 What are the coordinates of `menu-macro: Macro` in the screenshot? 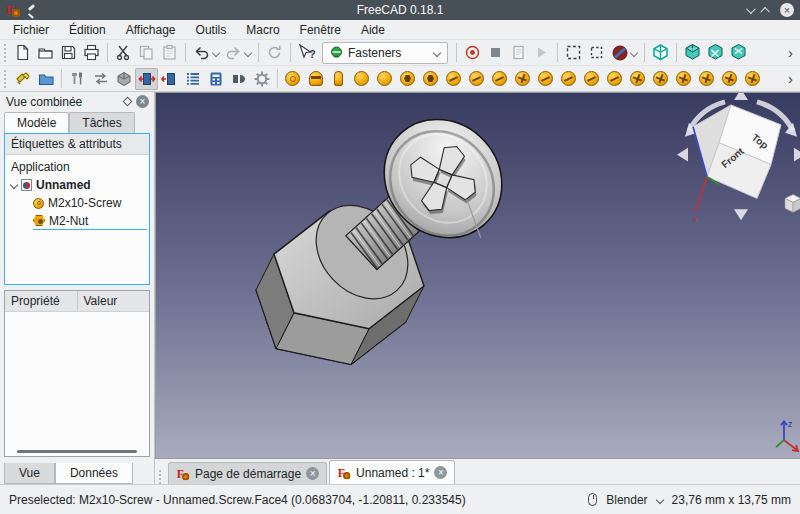 It's located at (262, 30).